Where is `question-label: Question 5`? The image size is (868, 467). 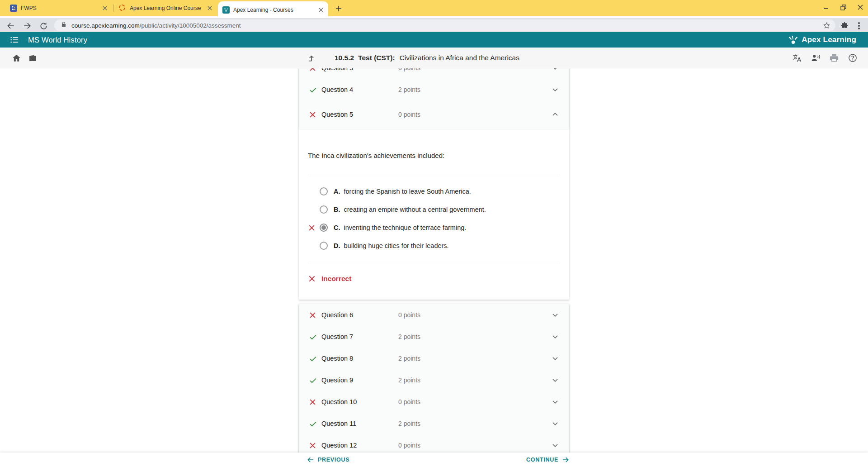 question-label: Question 5 is located at coordinates (360, 114).